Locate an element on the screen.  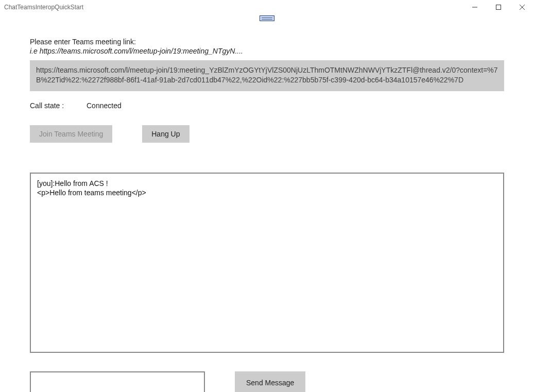
message-input is located at coordinates (117, 382).